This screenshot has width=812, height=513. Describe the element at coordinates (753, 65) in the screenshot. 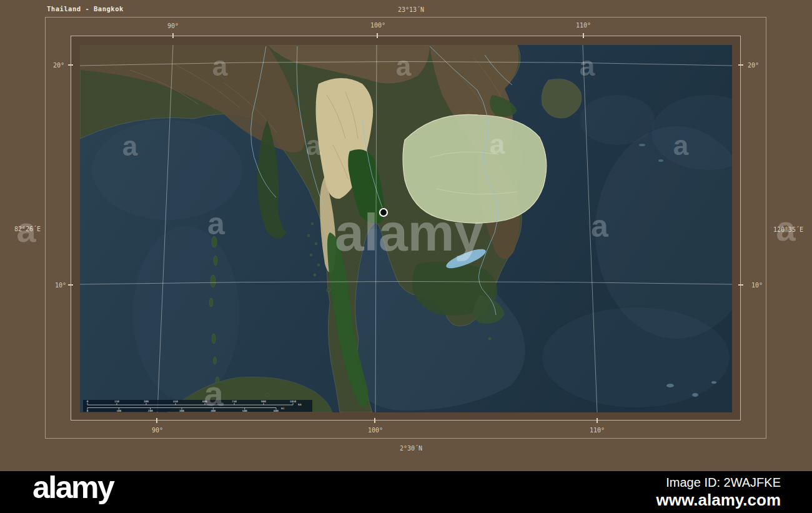

I see `right-latitude-20: 20°` at that location.